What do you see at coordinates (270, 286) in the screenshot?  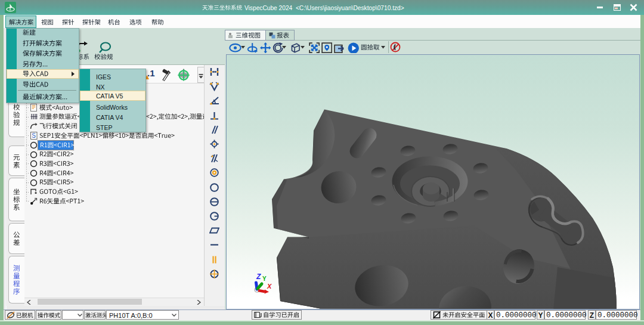 I see `svg-text: X` at bounding box center [270, 286].